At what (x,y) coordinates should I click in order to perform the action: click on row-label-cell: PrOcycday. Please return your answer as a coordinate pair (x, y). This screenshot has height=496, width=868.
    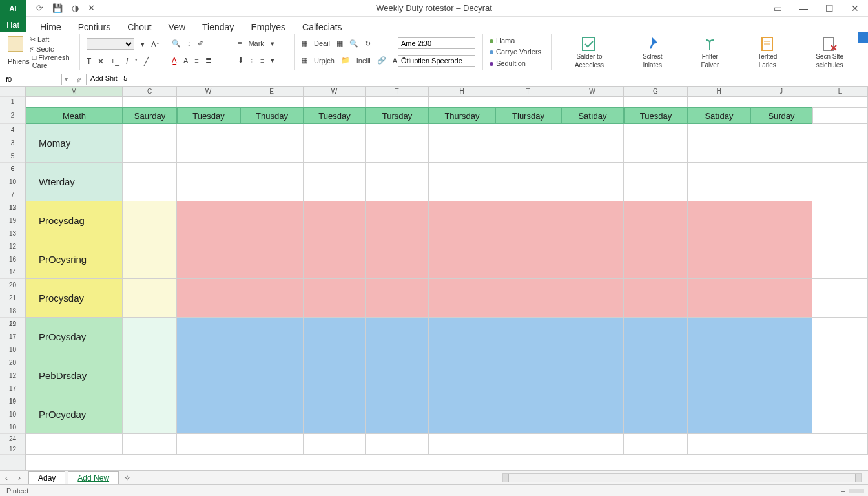
    Looking at the image, I should click on (74, 415).